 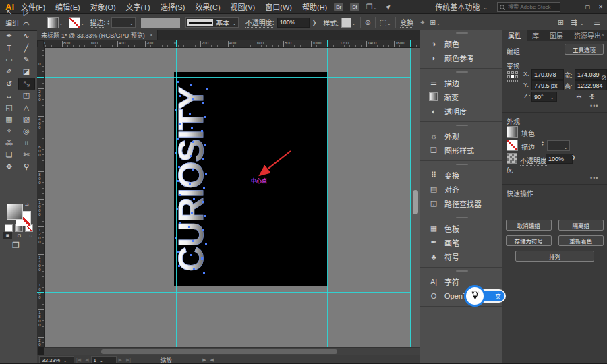 What do you see at coordinates (422, 23) in the screenshot?
I see `bounding-box-icon: ⌖` at bounding box center [422, 23].